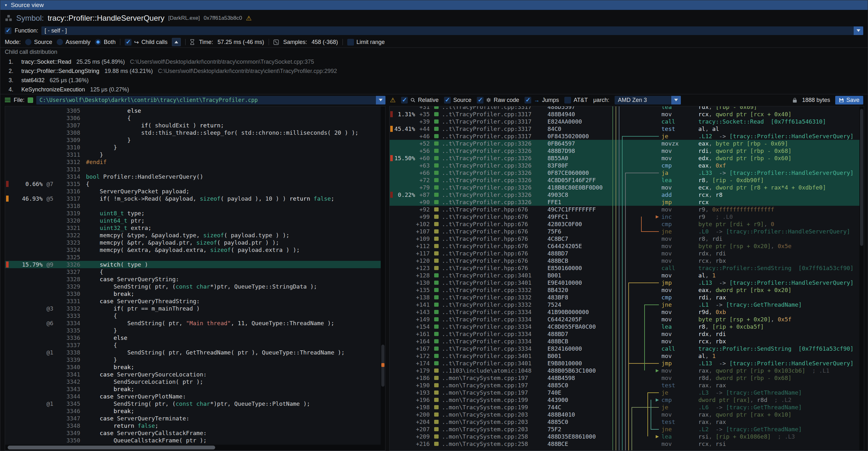 This screenshot has width=868, height=451. What do you see at coordinates (71, 323) in the screenshot?
I see `line-number: 3334` at bounding box center [71, 323].